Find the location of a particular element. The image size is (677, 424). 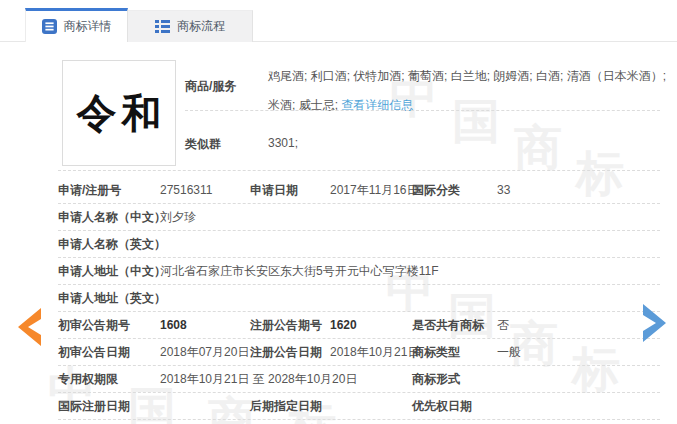

table-row: 初审公告日期 2018年07月20日 注册公告日期 2018年10月21日 商标… is located at coordinates (359, 352).